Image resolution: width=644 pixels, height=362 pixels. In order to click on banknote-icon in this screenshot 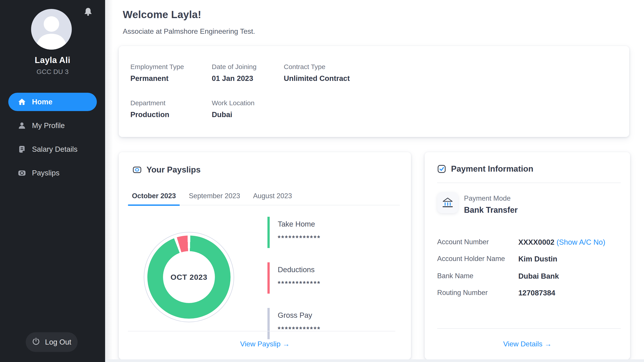, I will do `click(137, 170)`.